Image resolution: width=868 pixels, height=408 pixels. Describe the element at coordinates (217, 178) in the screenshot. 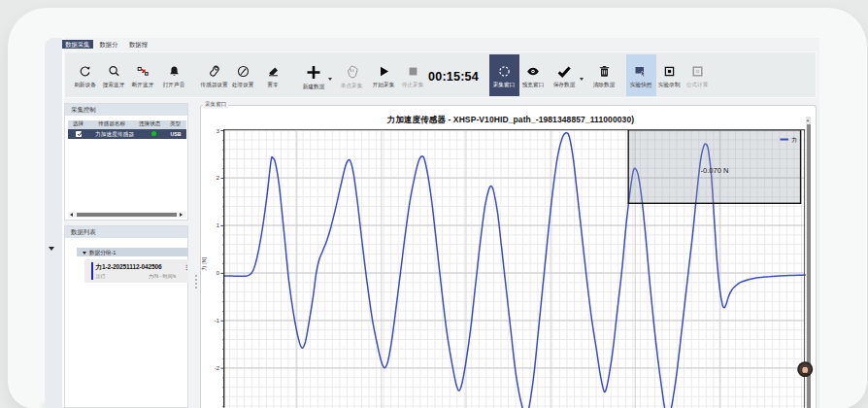

I see `svg-text: 2` at that location.